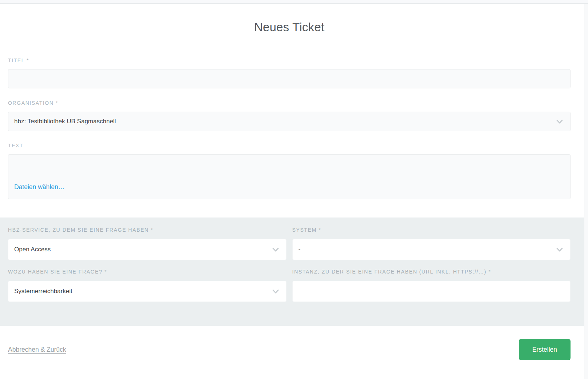  Describe the element at coordinates (586, 191) in the screenshot. I see `scrollbar` at that location.